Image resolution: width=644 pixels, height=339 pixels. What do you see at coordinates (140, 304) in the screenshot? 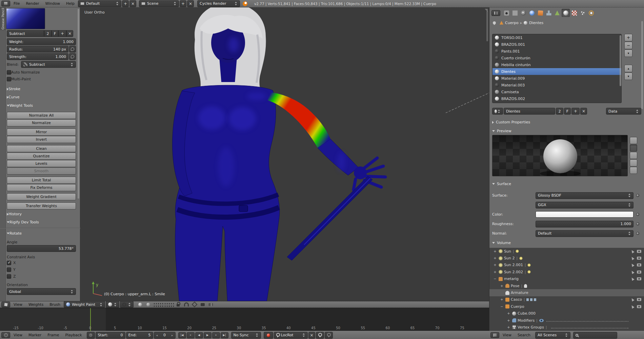
I see `paint-mask-face-icon` at bounding box center [140, 304].